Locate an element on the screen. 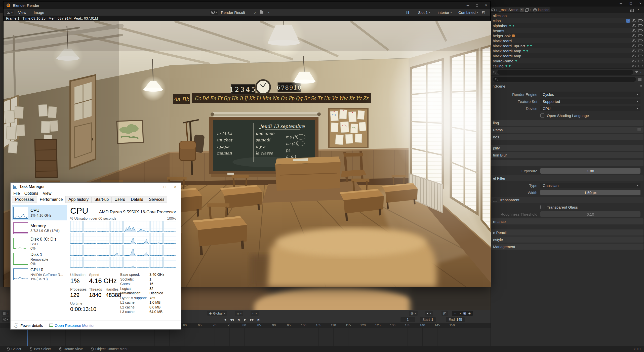  presets-icon is located at coordinates (639, 130).